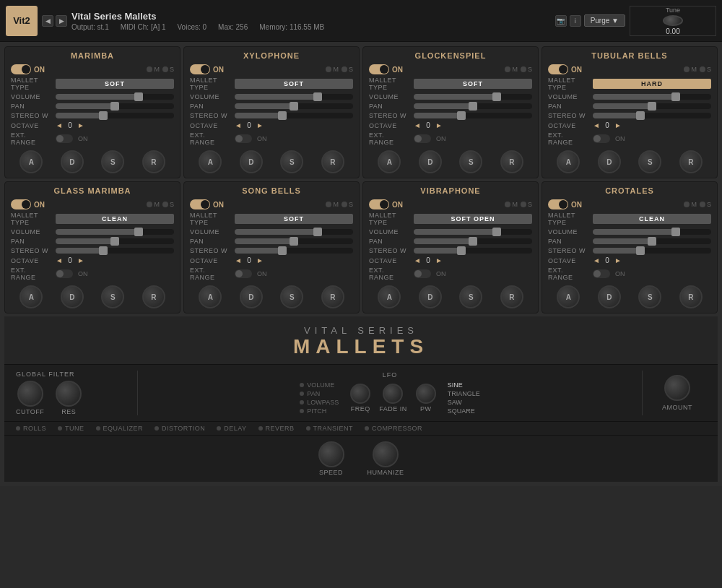 The image size is (722, 588). What do you see at coordinates (115, 116) in the screenshot?
I see `stereo-slider-marimba` at bounding box center [115, 116].